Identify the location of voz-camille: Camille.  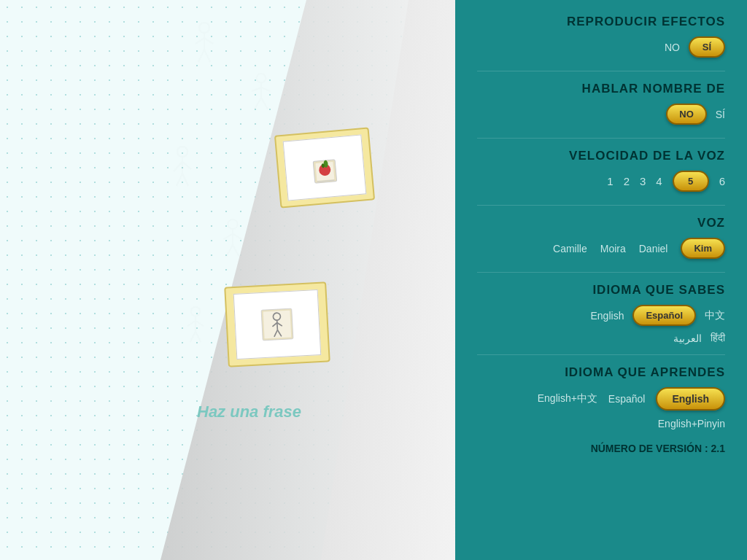
(570, 249).